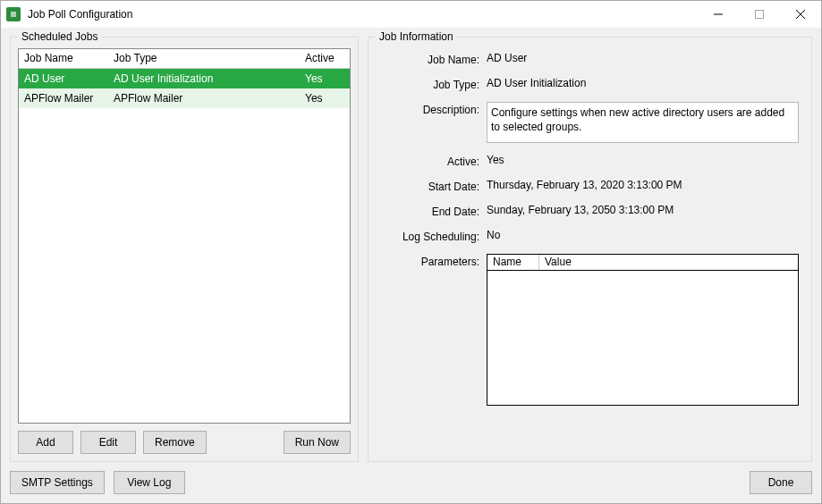 This screenshot has height=504, width=822. What do you see at coordinates (513, 263) in the screenshot?
I see `param-col-name: Name` at bounding box center [513, 263].